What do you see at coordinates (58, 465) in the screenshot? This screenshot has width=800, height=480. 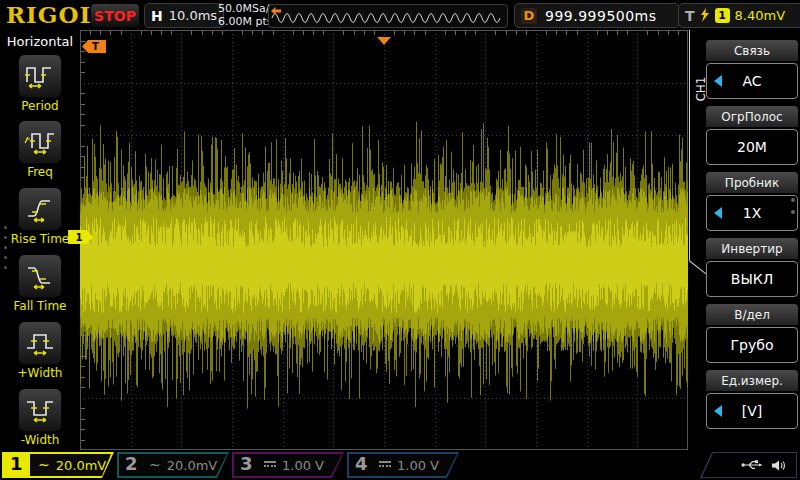 I see `channel1-status: 1 ~ 20.0mV B` at bounding box center [58, 465].